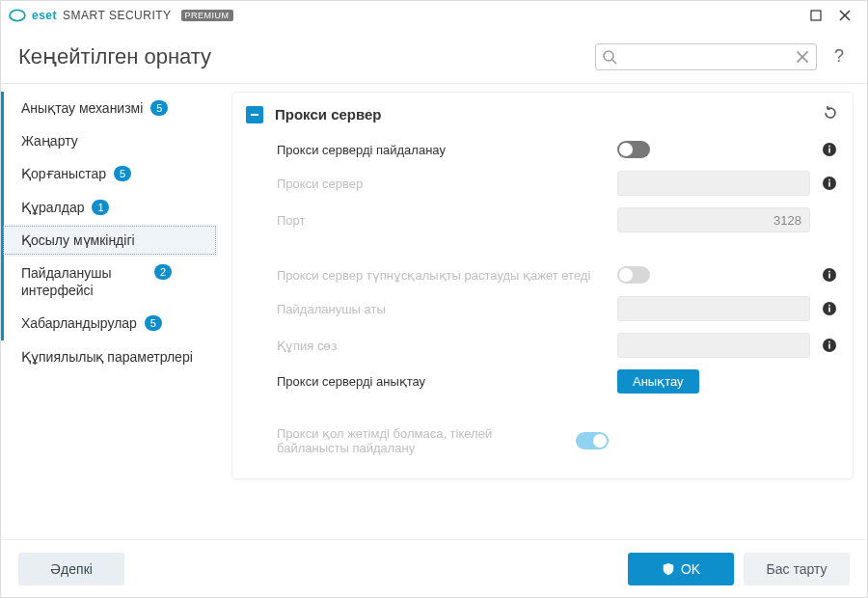  Describe the element at coordinates (207, 15) in the screenshot. I see `brand-edition: PREMIUM` at that location.